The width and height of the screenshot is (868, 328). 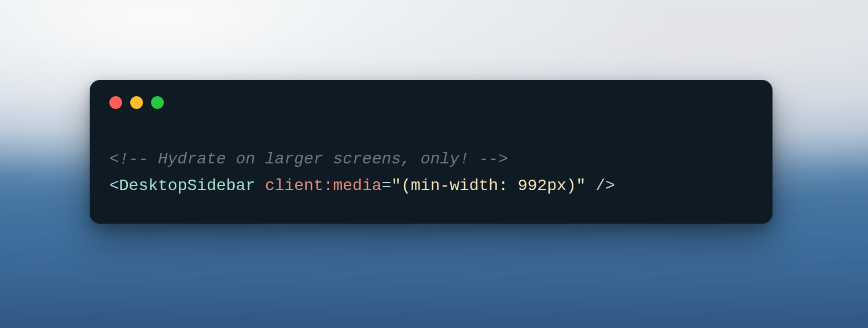 I want to click on code-token-tag-name: DesktopSidebar, so click(x=187, y=185).